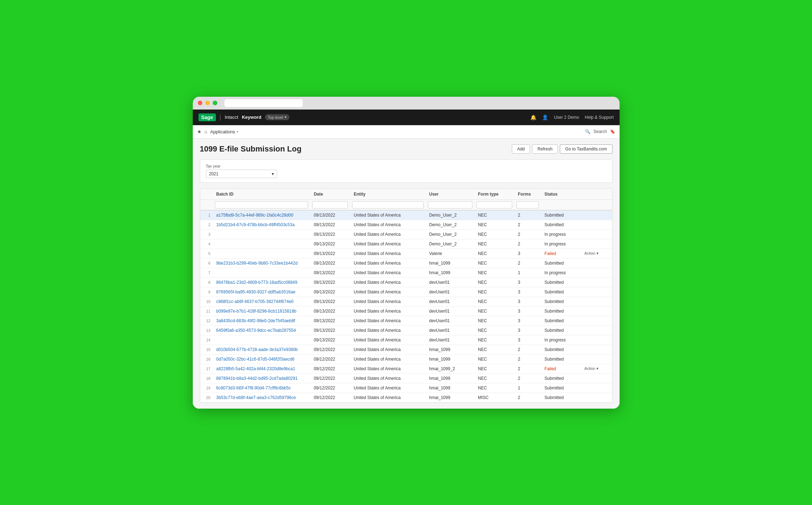 This screenshot has height=505, width=812. What do you see at coordinates (261, 215) in the screenshot?
I see `batch-id-cell: a175fbd9-5c7a-44ef-989c-1fa0c4c28d00` at bounding box center [261, 215].